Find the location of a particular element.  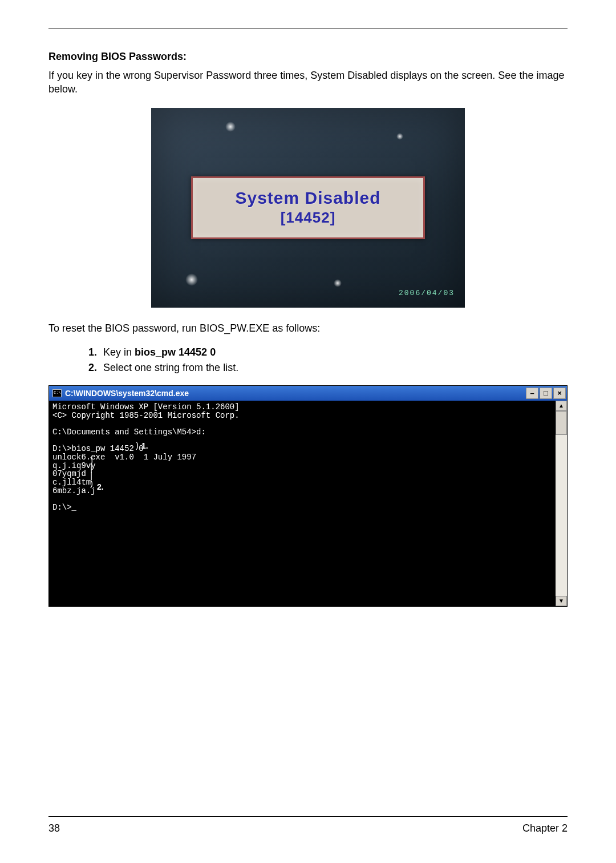

bios-title: System Disabled is located at coordinates (308, 198).